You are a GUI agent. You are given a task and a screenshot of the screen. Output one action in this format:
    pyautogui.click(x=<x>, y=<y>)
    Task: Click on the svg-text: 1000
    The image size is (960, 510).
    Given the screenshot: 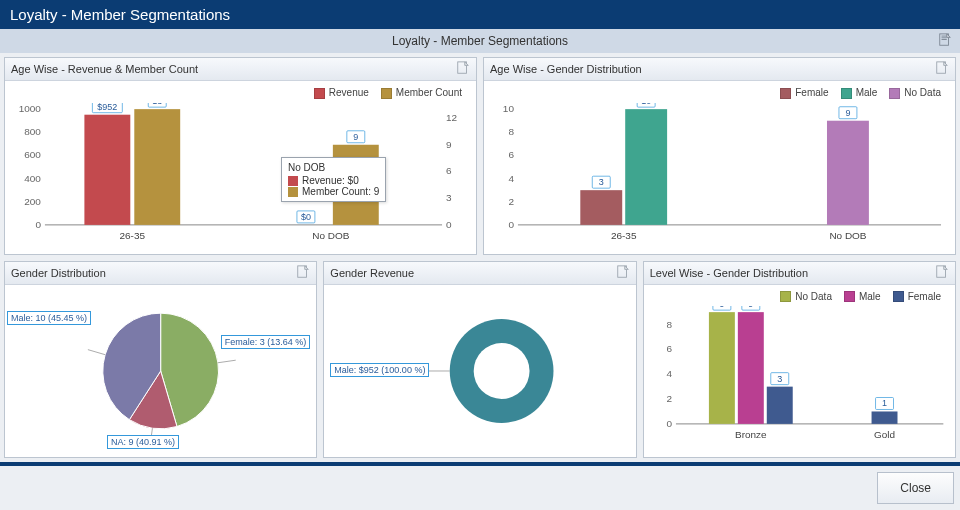 What is the action you would take?
    pyautogui.click(x=30, y=108)
    